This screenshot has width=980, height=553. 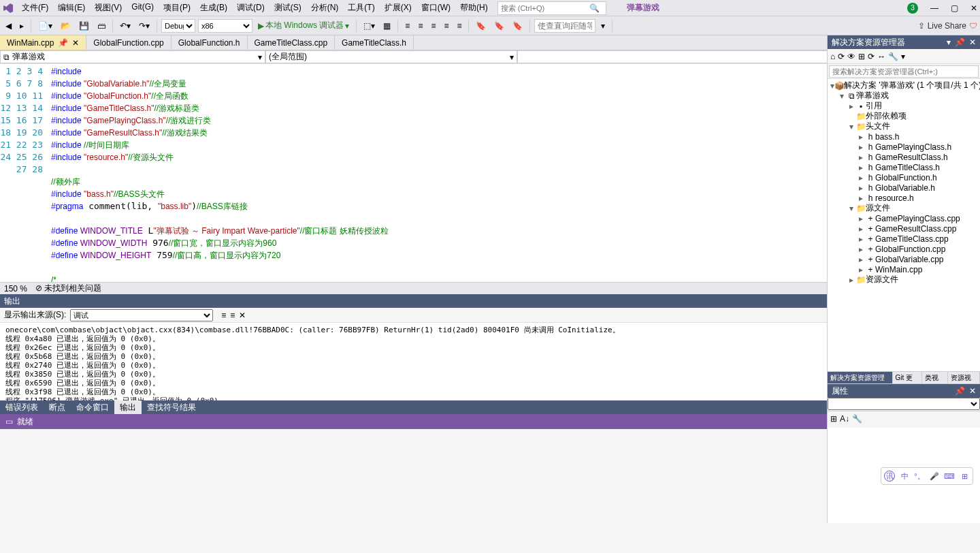 What do you see at coordinates (45, 26) in the screenshot?
I see `new-file-icon: 📄▾` at bounding box center [45, 26].